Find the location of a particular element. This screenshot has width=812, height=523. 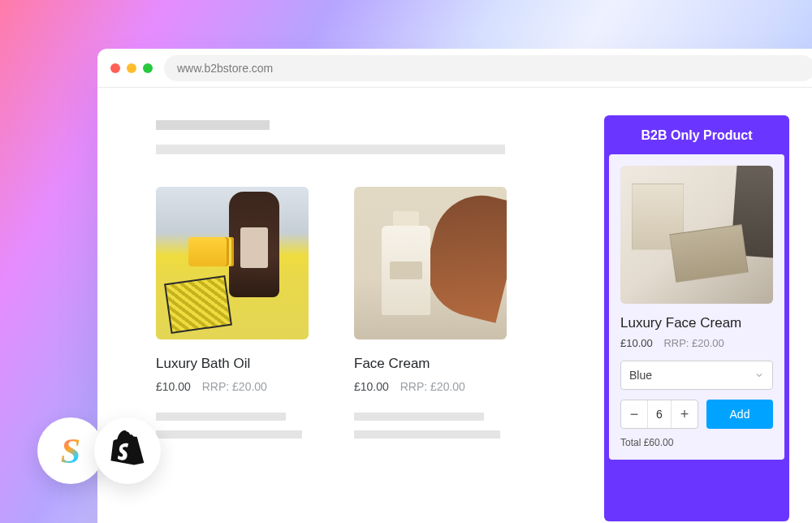

total-line: Total £60.00 is located at coordinates (697, 443).